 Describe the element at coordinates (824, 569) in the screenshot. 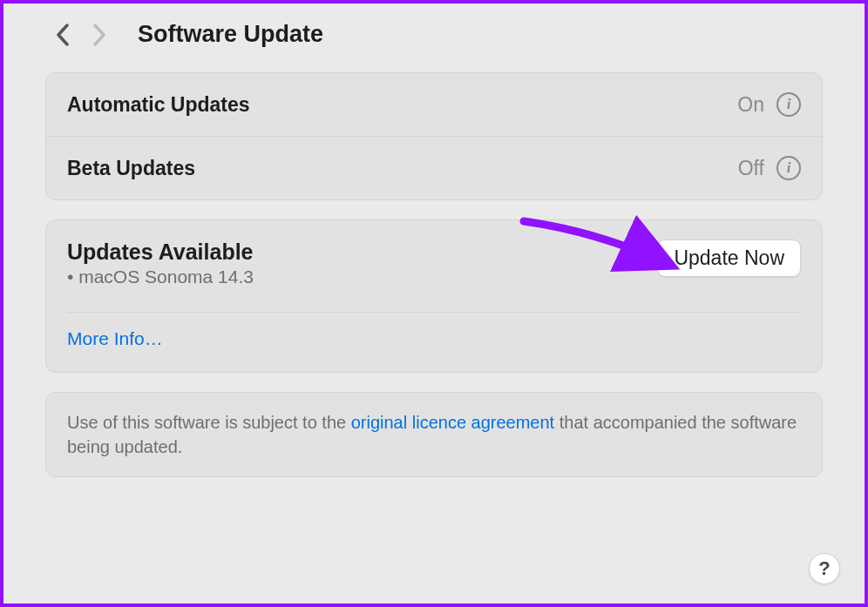

I see `help-icon: ?` at that location.